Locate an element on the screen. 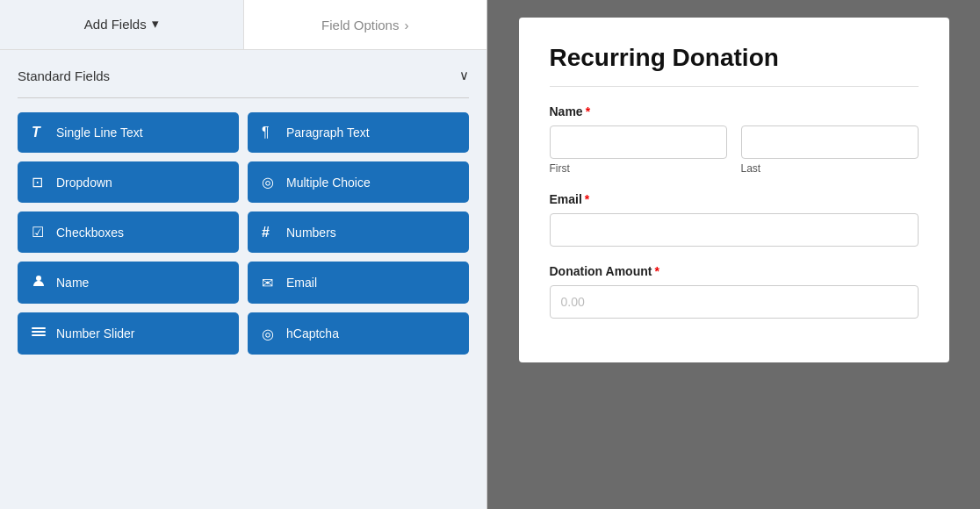  section-header: Standard Fields ∨ is located at coordinates (243, 74).